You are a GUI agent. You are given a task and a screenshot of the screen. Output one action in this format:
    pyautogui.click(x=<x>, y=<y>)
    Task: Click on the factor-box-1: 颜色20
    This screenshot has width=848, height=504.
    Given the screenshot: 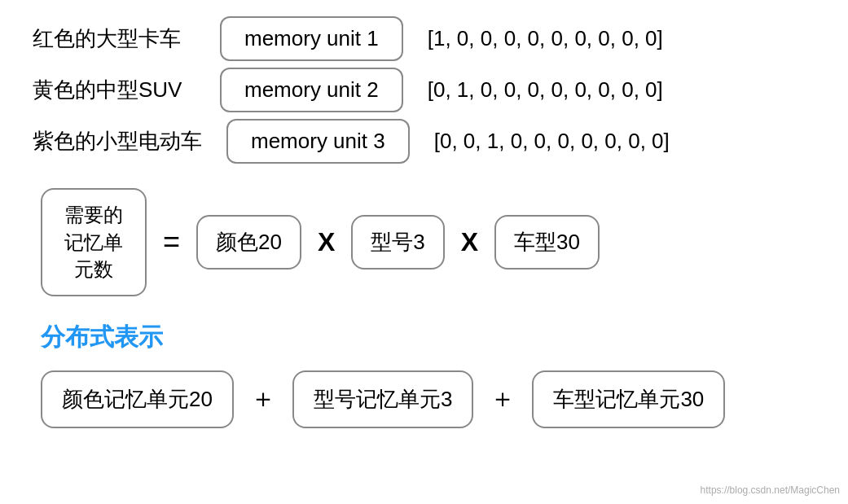 What is the action you would take?
    pyautogui.click(x=249, y=243)
    